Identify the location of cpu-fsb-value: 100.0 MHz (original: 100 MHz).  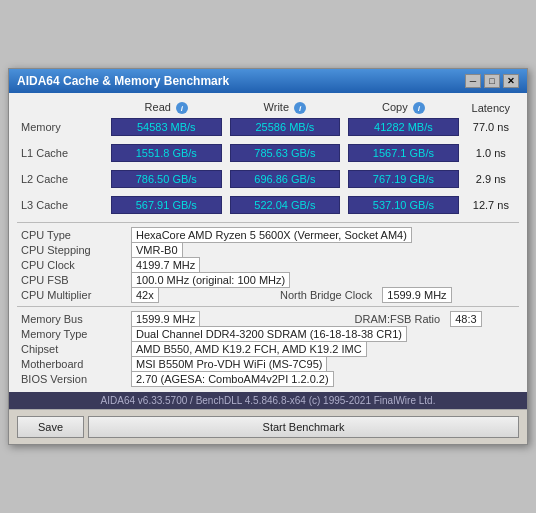
(210, 280).